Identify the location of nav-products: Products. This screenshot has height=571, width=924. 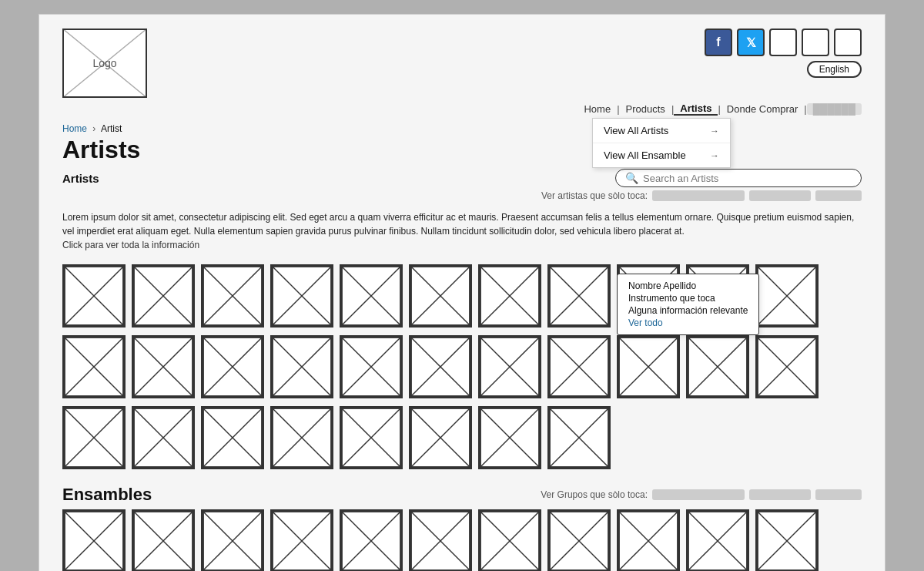
(645, 109).